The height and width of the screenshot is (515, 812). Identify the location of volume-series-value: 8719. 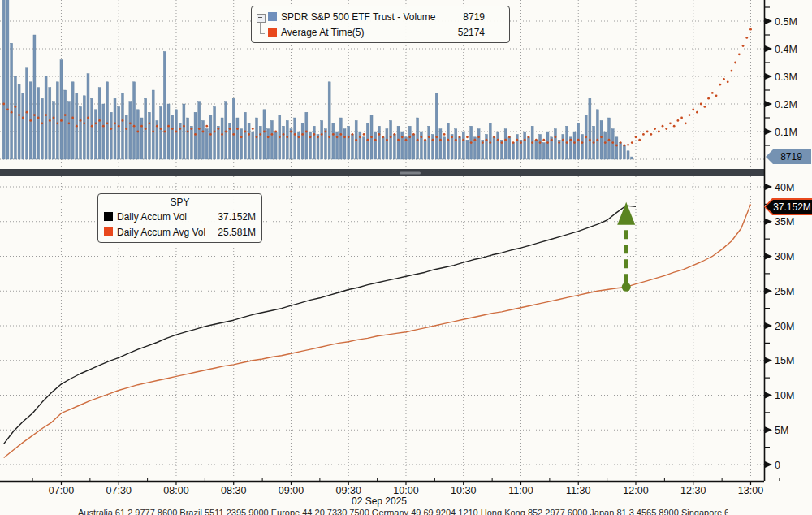
(474, 17).